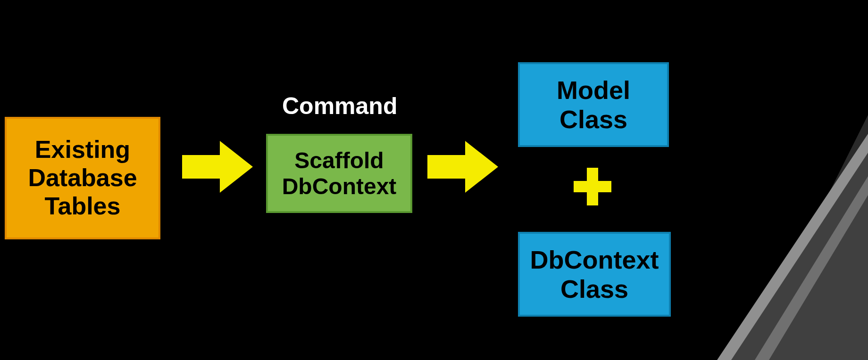 The image size is (868, 360). Describe the element at coordinates (339, 106) in the screenshot. I see `command-label: Command` at that location.